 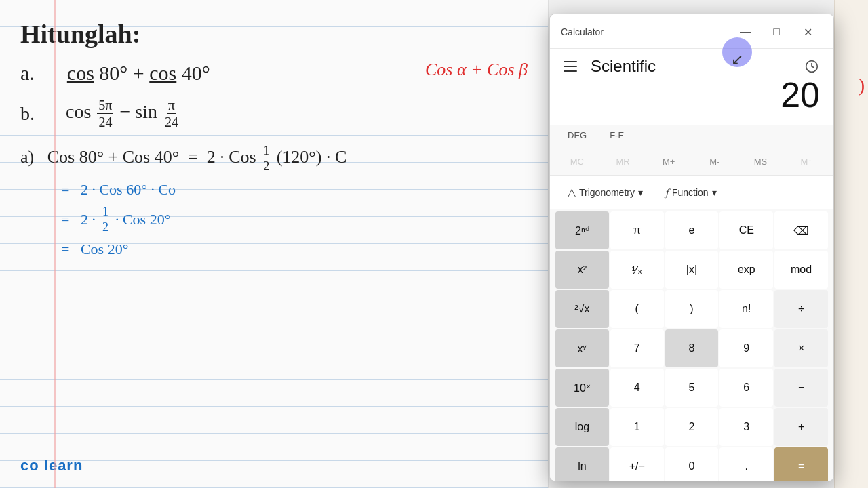 I want to click on btn---33: ., so click(x=746, y=464).